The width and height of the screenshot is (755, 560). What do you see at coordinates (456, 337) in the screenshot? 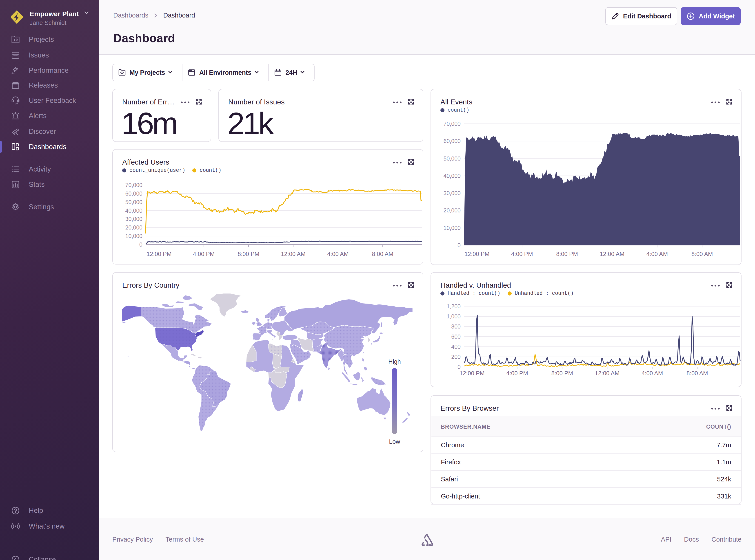
I see `svg-text: 600` at bounding box center [456, 337].